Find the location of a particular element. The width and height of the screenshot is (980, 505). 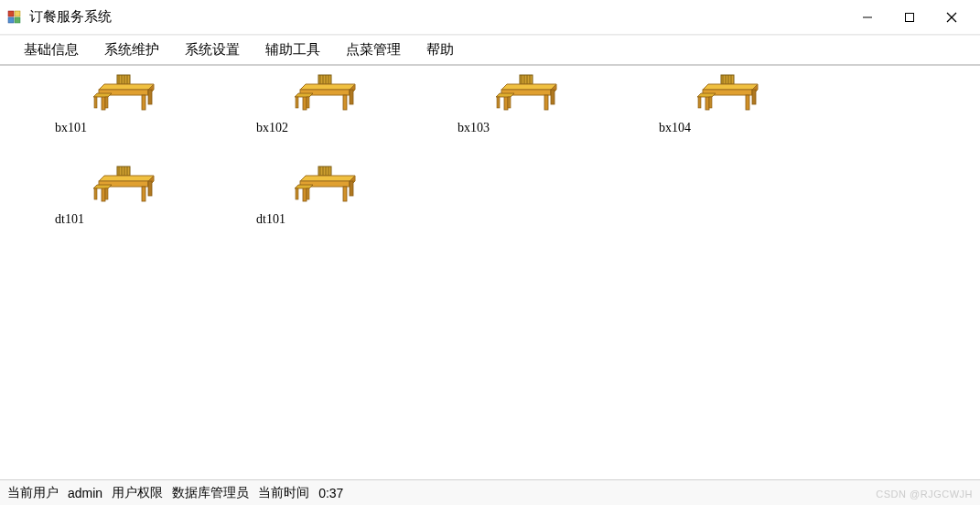

menubar: 基础信息 系统维护 系统设置 辅助工具 点菜管理 帮助 is located at coordinates (490, 50).